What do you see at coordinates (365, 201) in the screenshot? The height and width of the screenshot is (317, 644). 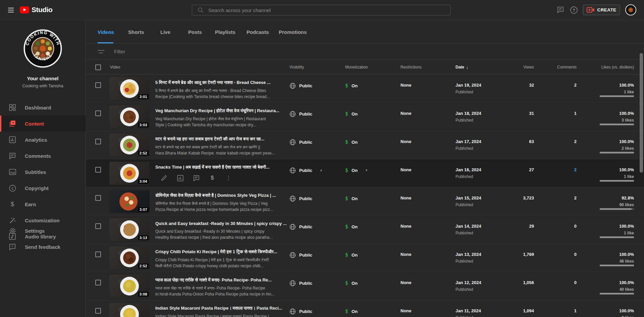 I see `table-row: 3:07 डोमिनोज़ जैसा वेज पिज़्ज़ा कैसे बना…` at bounding box center [365, 201].